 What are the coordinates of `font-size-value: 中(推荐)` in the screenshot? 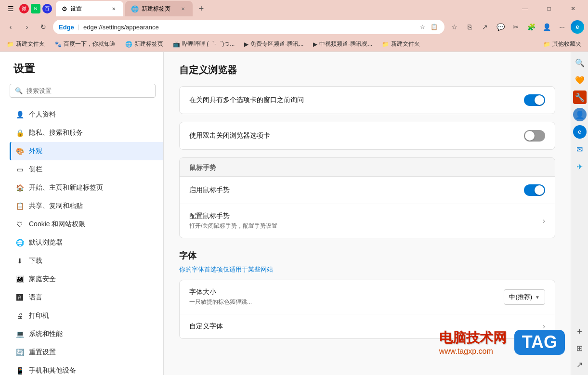 It's located at (521, 297).